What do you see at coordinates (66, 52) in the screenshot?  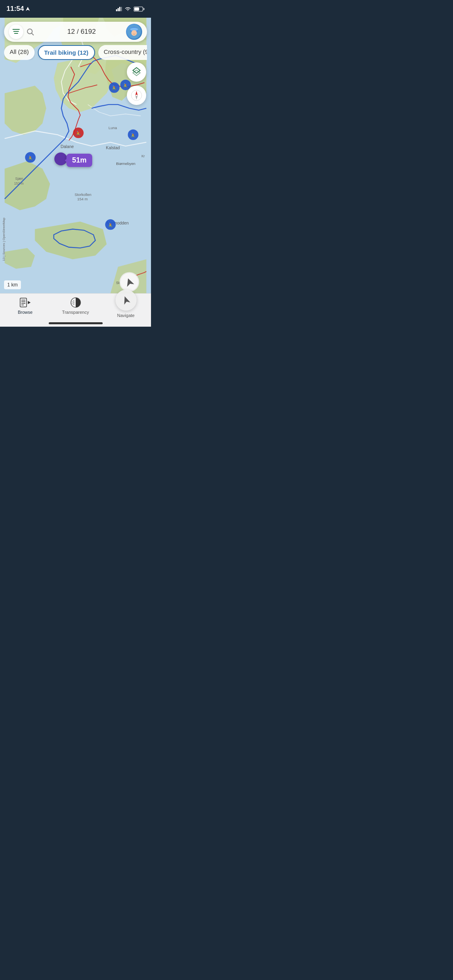 I see `chip-trail-biking: Trail biking (12)` at bounding box center [66, 52].